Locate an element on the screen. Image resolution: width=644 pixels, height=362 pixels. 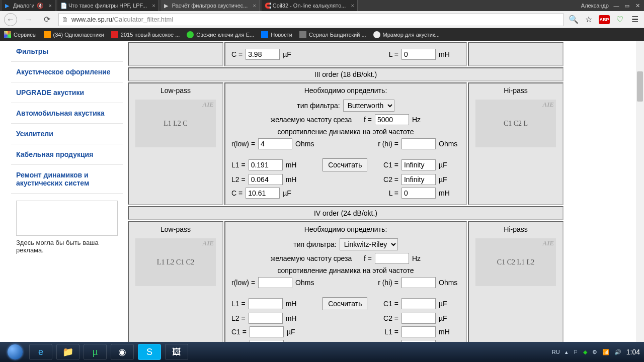
tray-network-icon: 📶 is located at coordinates (606, 352).